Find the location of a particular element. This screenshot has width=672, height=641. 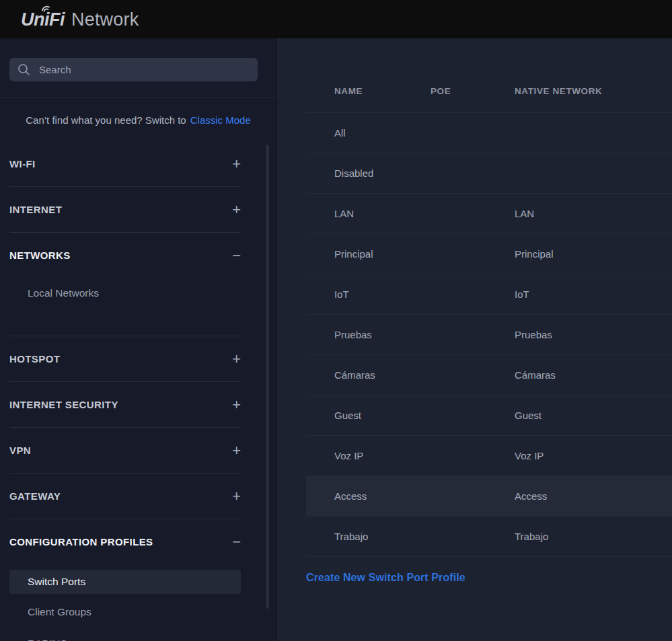

cell-name: LAN is located at coordinates (369, 214).